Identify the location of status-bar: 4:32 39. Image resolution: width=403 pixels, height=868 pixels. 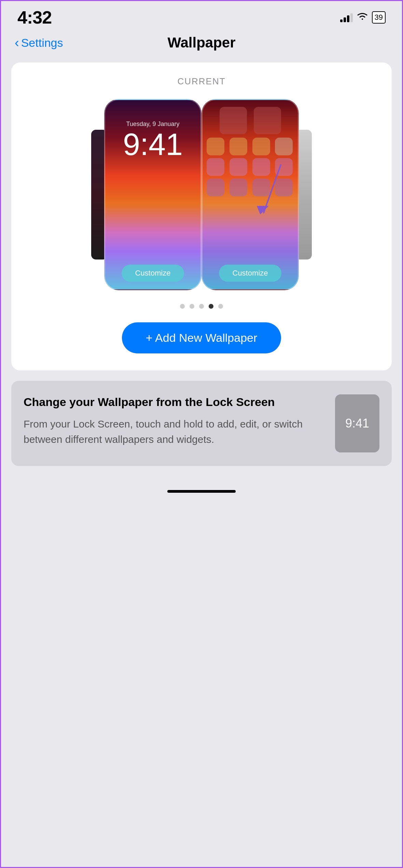
(202, 16).